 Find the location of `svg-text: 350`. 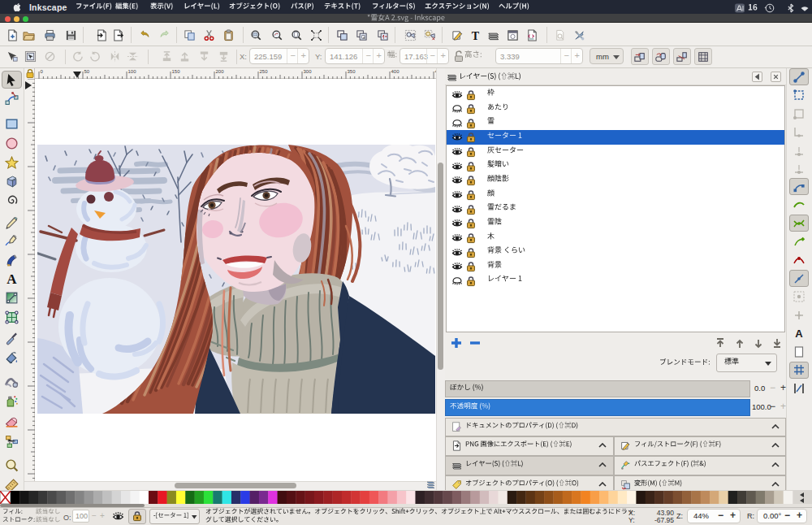

svg-text: 350 is located at coordinates (352, 72).